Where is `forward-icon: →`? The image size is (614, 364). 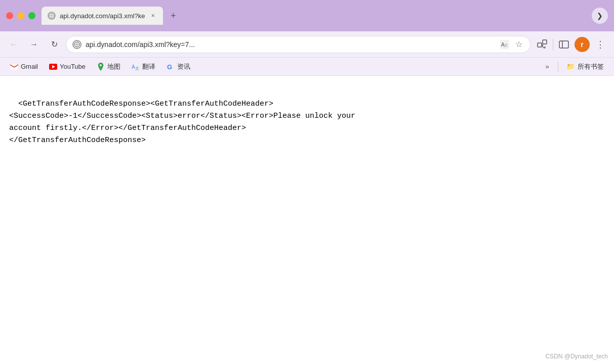
forward-icon: → is located at coordinates (34, 44).